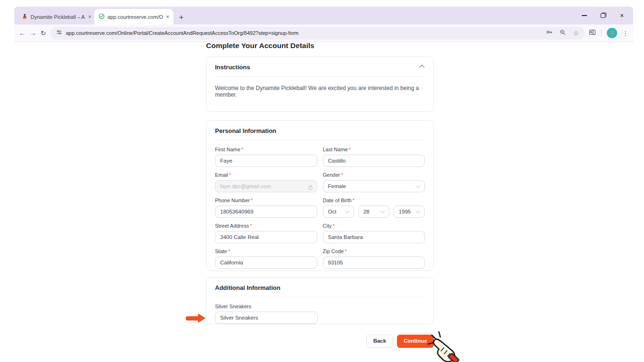 The width and height of the screenshot is (644, 362). I want to click on instructions-header: Instructions, so click(232, 67).